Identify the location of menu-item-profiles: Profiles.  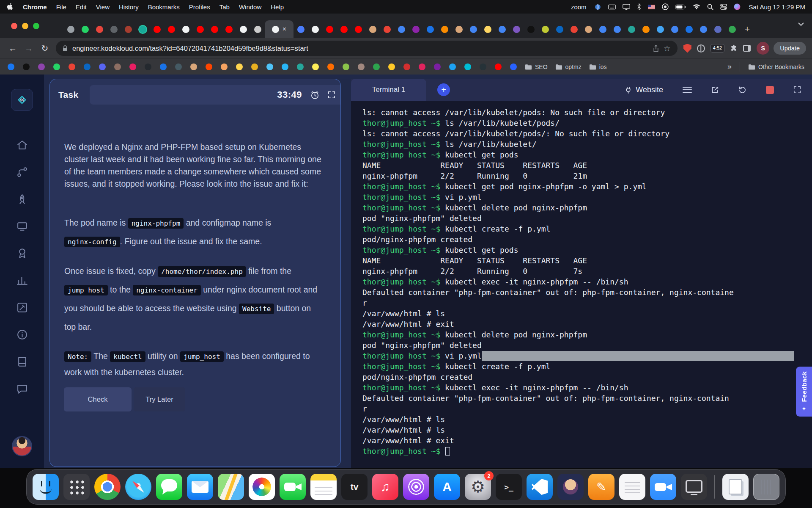
(200, 7).